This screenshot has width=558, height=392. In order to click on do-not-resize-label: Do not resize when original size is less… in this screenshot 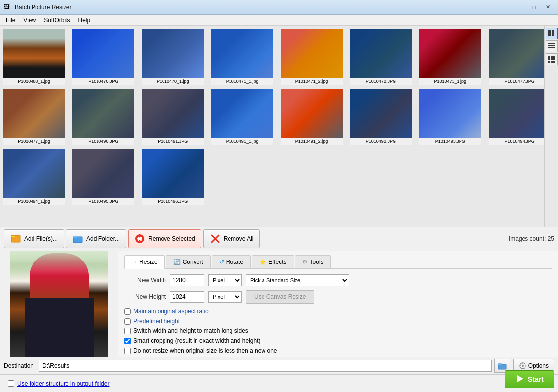, I will do `click(205, 351)`.